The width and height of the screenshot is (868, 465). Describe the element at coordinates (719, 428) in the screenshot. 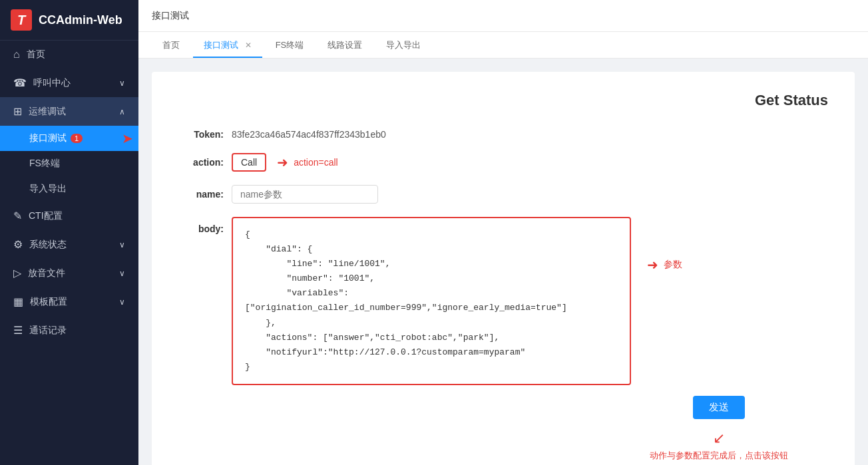

I see `send-button-area: 发送 ↙ 动作与参数配置完成后，点击该按钮` at that location.